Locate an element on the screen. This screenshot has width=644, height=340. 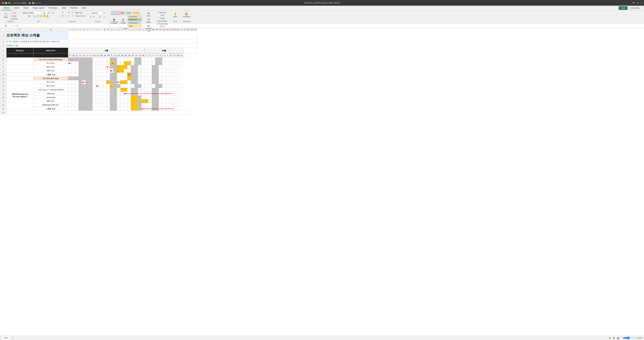
duty-14: 자료 수급 (소스, Copy deck, Alt text) is located at coordinates (51, 90).